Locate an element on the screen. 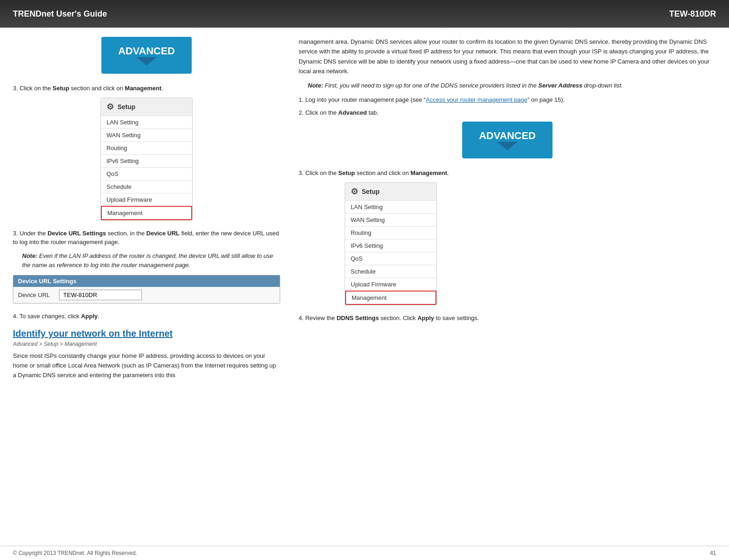 Image resolution: width=729 pixels, height=560 pixels. menu-lan-left: LAN Setting is located at coordinates (147, 122).